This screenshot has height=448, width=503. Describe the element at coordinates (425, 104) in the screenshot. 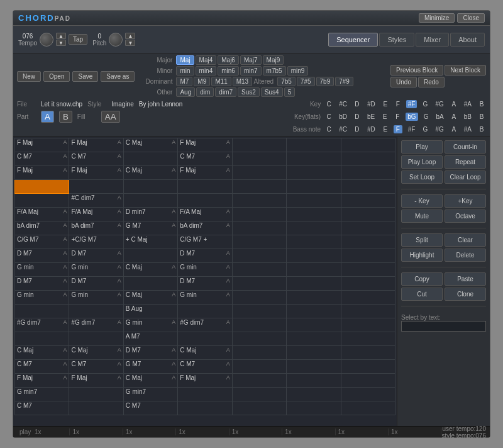

I see `key-G: G` at that location.